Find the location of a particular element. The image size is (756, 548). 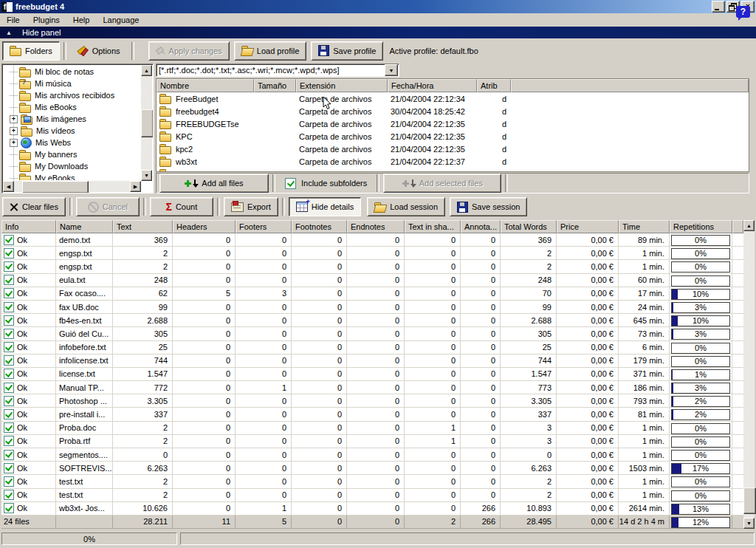

results-vertical-scrollbar: ▲ ▼ is located at coordinates (749, 374).